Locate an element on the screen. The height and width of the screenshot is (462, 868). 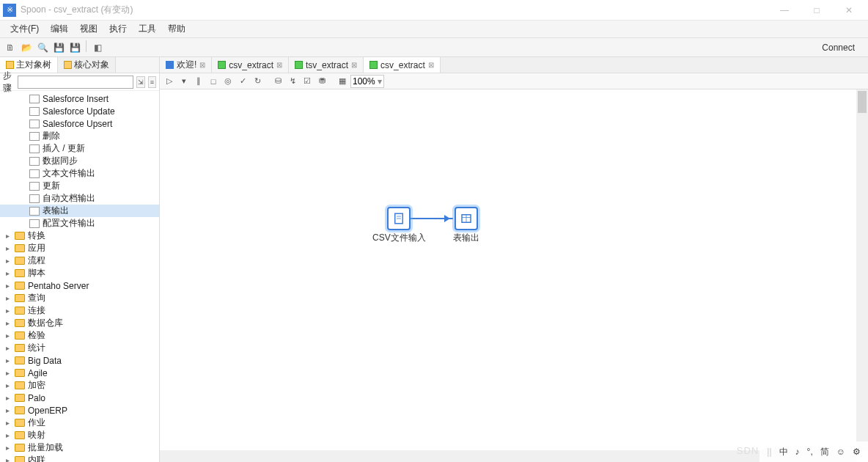
perspective-icon: ◧ is located at coordinates (98, 48).